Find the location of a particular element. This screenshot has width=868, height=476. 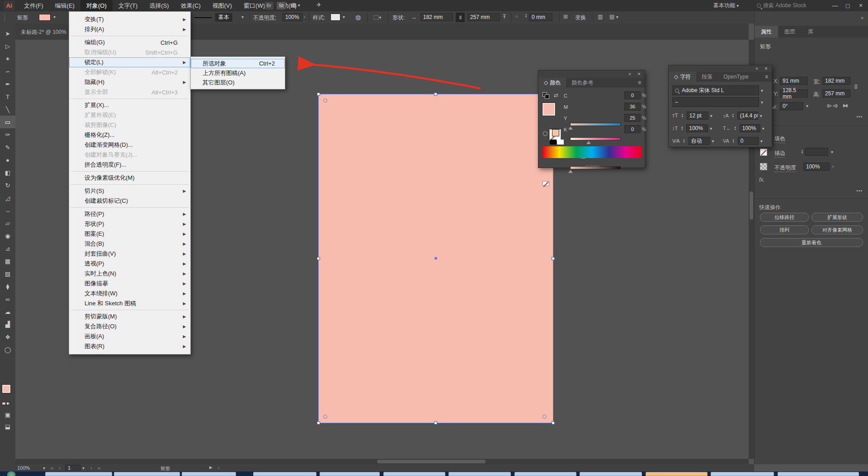

tracking-chevron-icon: ▾ is located at coordinates (761, 141).